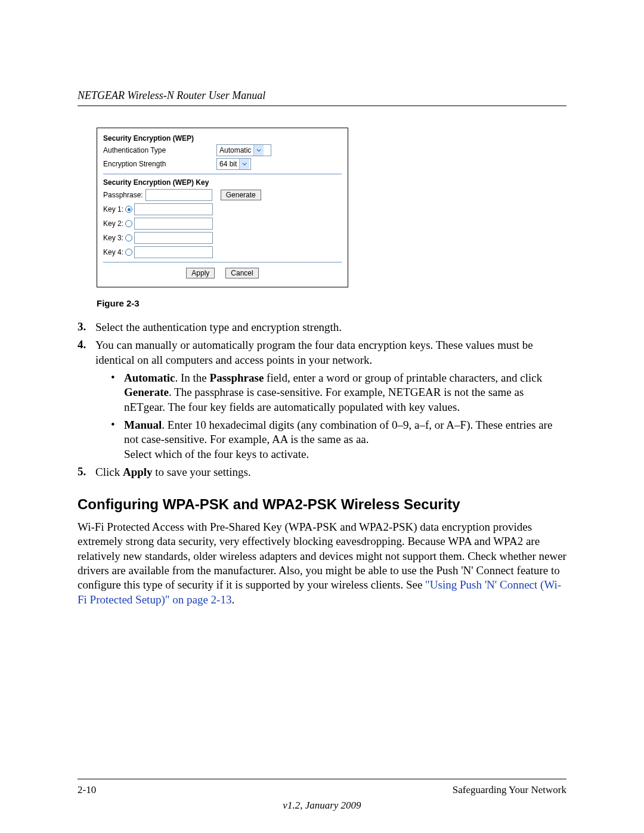  I want to click on step-text: Click Apply to save your settings., so click(331, 472).